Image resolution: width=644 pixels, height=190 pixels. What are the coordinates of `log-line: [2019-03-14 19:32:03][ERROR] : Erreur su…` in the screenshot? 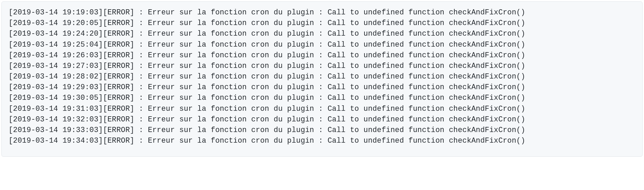 It's located at (322, 119).